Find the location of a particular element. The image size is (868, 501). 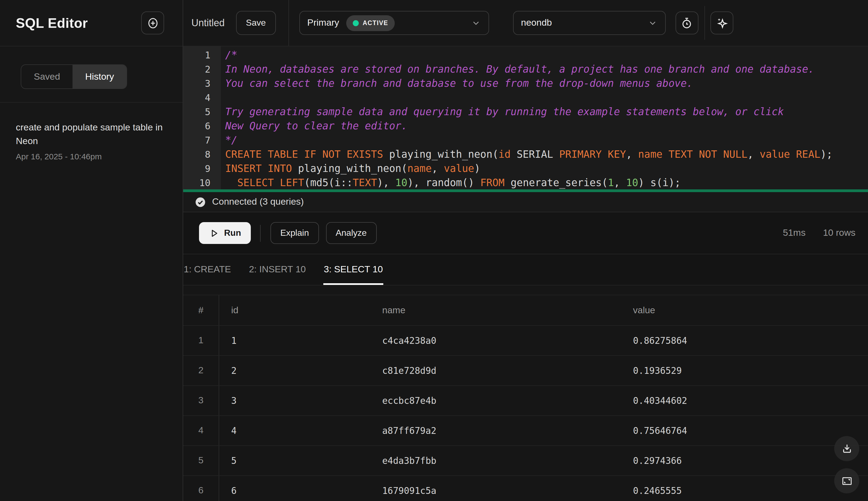

table-row: 661679091c5a0.2465555 is located at coordinates (526, 488).